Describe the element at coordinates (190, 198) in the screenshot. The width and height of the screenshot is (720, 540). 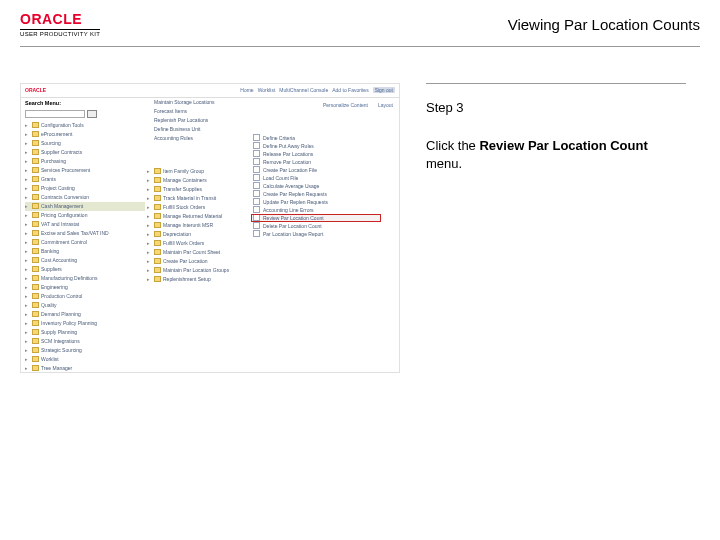
I see `folder-label: Track Material in Transit` at that location.